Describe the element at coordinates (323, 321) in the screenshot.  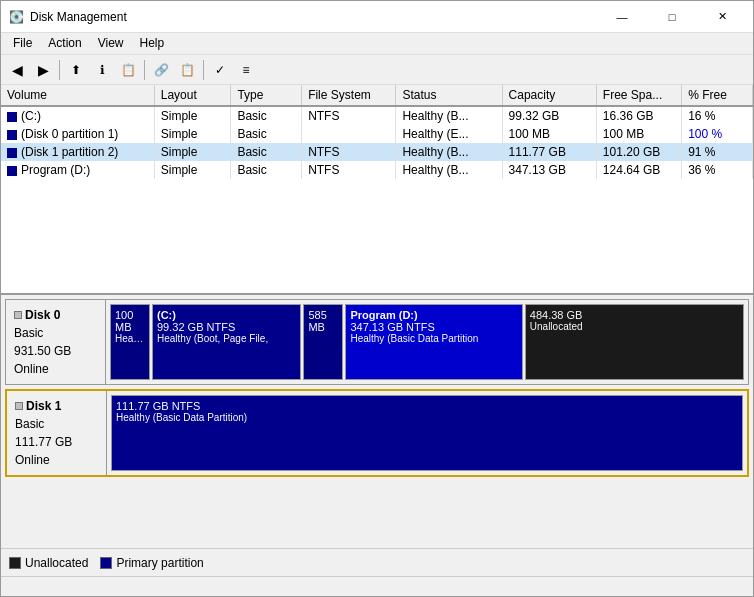
I see `partition-size: 585 MB` at that location.